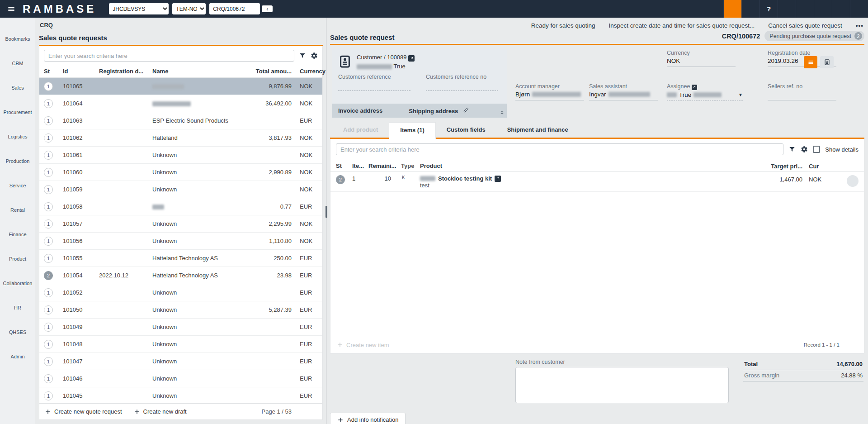 The height and width of the screenshot is (424, 868). Describe the element at coordinates (267, 9) in the screenshot. I see `back-button: ‹` at that location.